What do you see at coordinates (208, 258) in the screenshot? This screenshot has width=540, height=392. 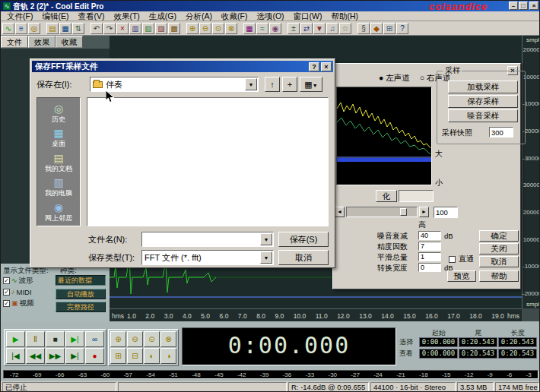 I see `filetype-combo: FFT 文件 (*. fft) ▼` at bounding box center [208, 258].